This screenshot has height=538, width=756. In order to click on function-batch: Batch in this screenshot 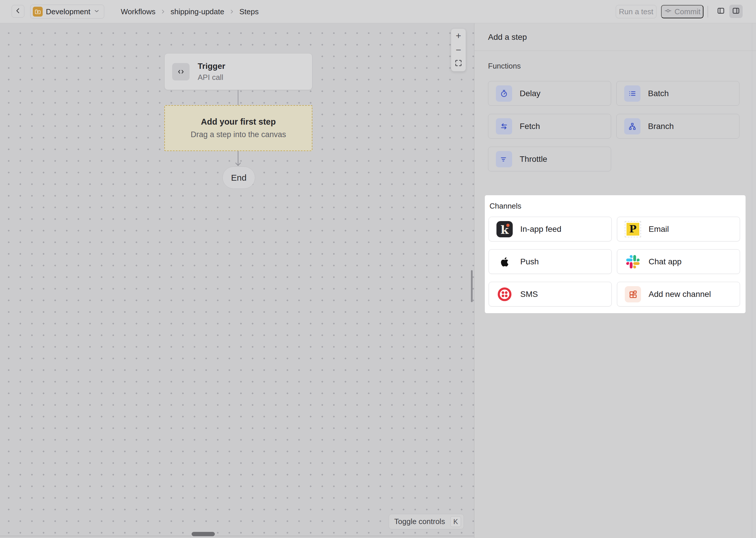, I will do `click(678, 93)`.